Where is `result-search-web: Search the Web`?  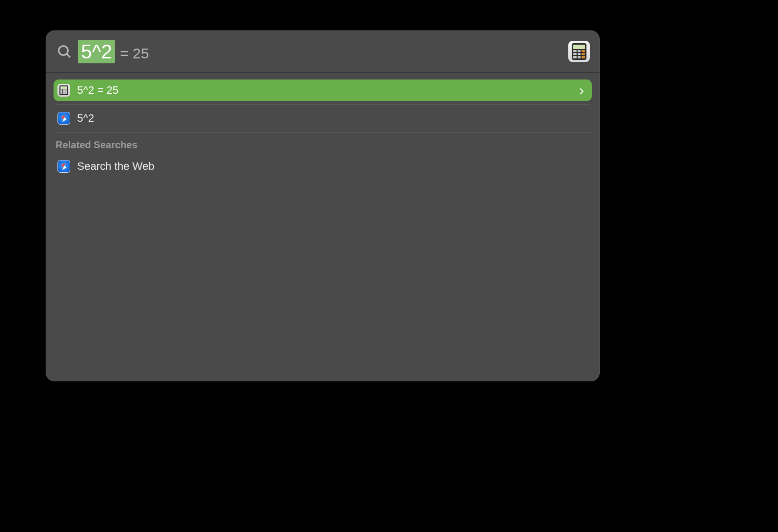 result-search-web: Search the Web is located at coordinates (323, 166).